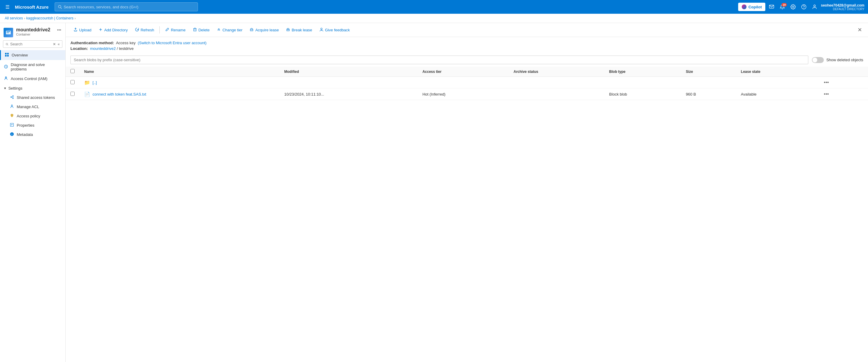  Describe the element at coordinates (116, 30) in the screenshot. I see `add-directory-label: Add Directory` at that location.